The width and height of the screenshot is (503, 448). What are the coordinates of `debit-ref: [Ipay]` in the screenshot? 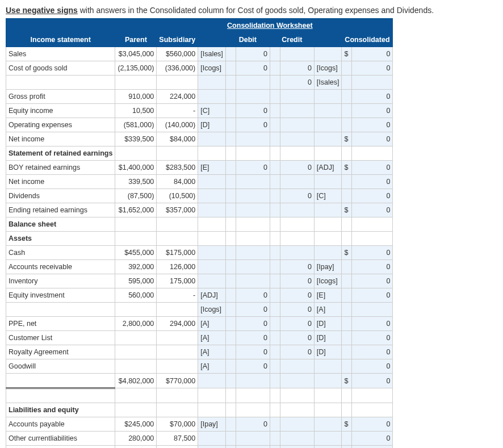 It's located at (212, 425).